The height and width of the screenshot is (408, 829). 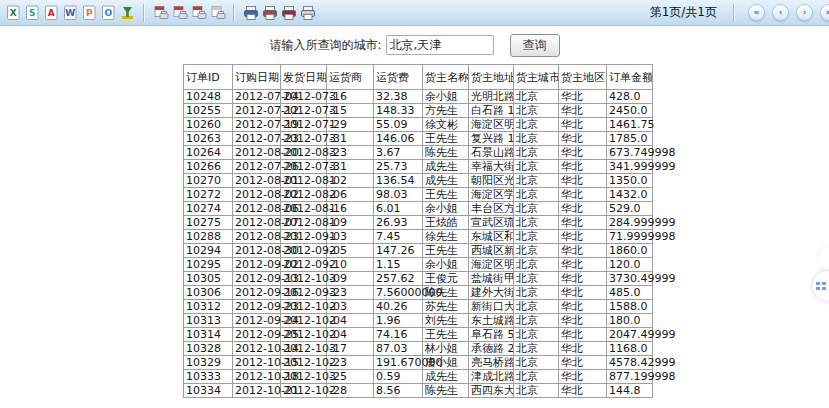 What do you see at coordinates (304, 111) in the screenshot?
I see `table-cell: 2012-07-15` at bounding box center [304, 111].